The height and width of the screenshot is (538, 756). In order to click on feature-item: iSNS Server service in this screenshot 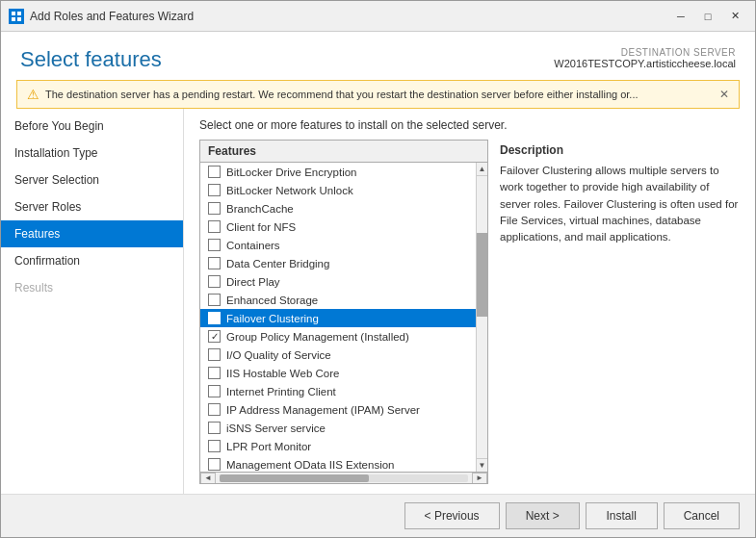, I will do `click(338, 427)`.